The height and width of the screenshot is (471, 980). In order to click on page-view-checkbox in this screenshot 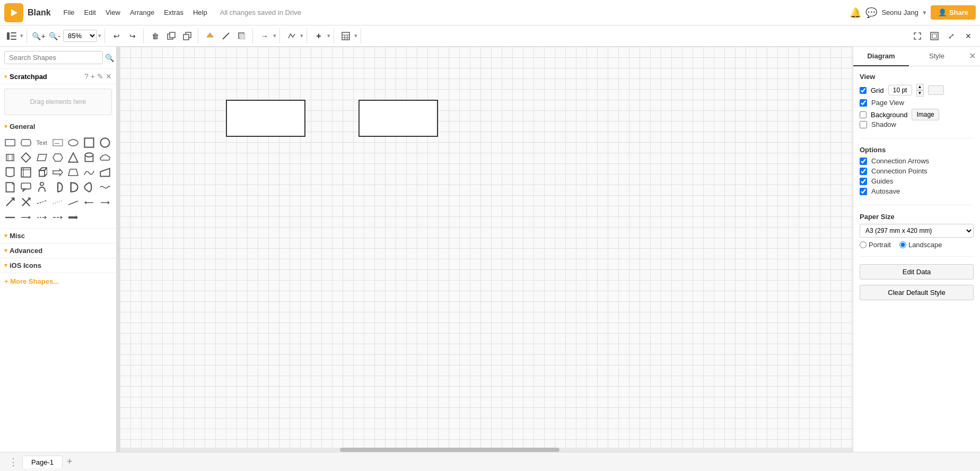, I will do `click(863, 103)`.